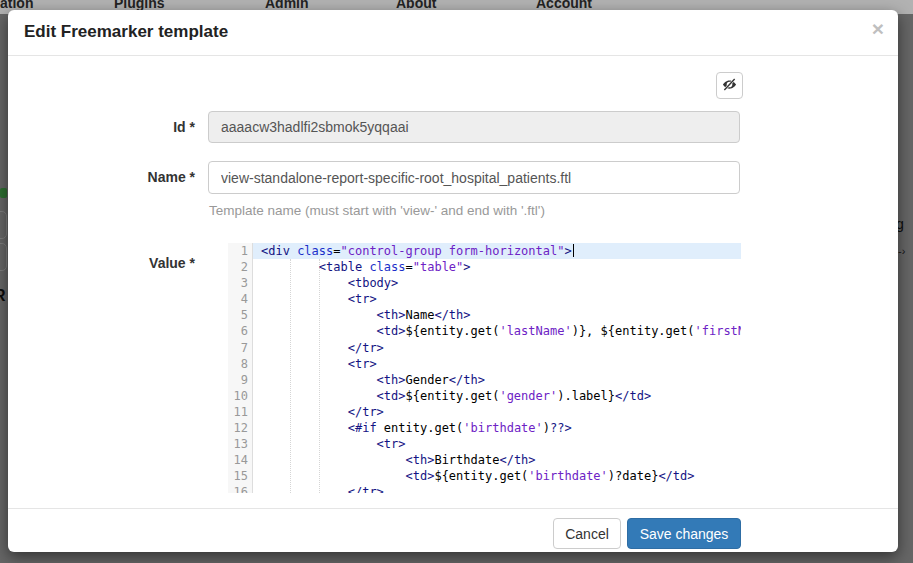 Image resolution: width=913 pixels, height=563 pixels. What do you see at coordinates (497, 251) in the screenshot?
I see `code-line: <div class="control-group form-horizonta…` at bounding box center [497, 251].